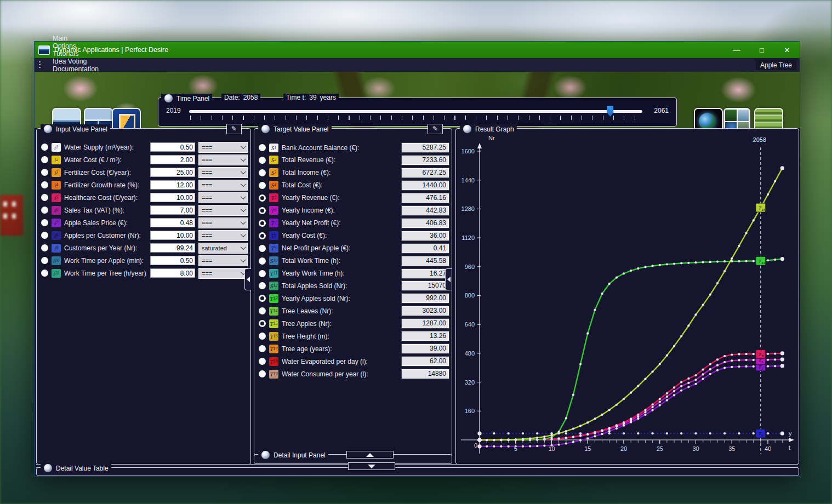  I want to click on variable-icon-T15: T15, so click(274, 324).